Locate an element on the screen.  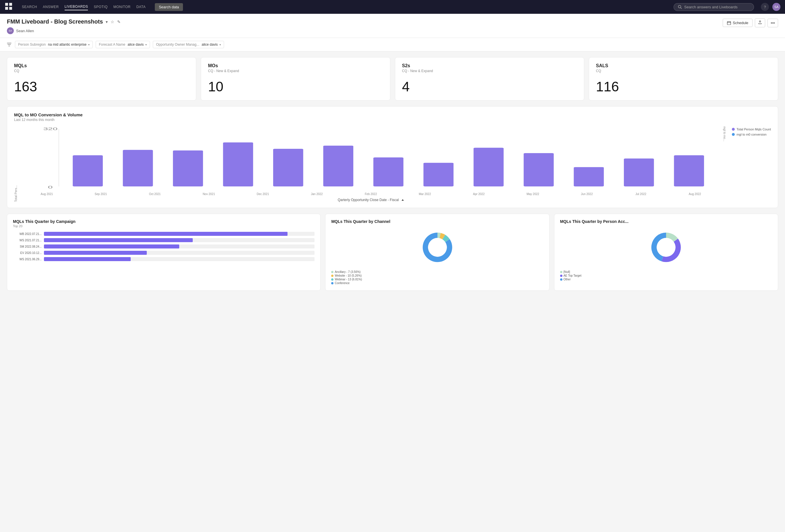
legend-label: Total Person Mqls Count is located at coordinates (754, 129).